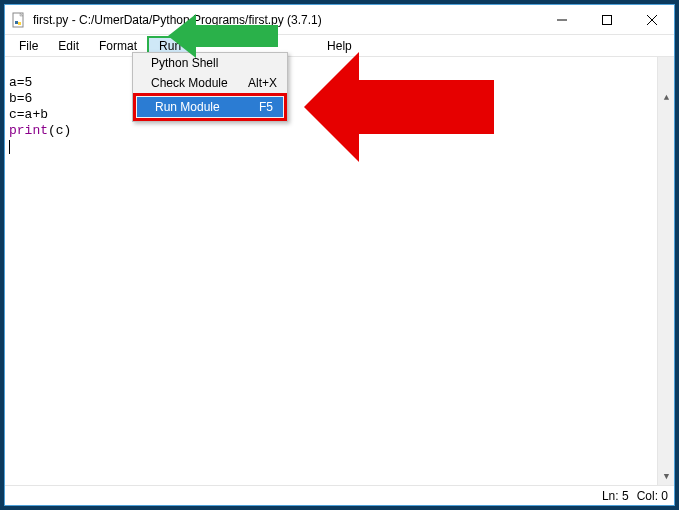 The image size is (679, 510). What do you see at coordinates (666, 98) in the screenshot?
I see `scroll-up-icon: ▲` at bounding box center [666, 98].